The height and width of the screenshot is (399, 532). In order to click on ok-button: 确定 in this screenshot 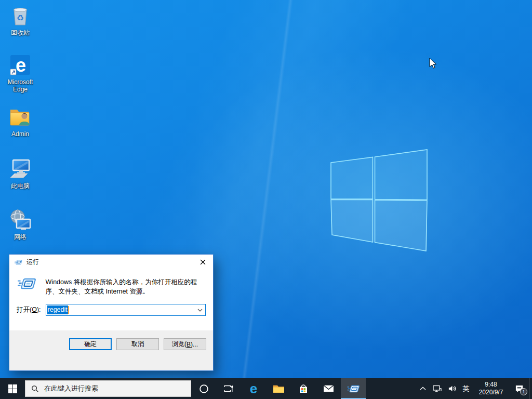, I will do `click(90, 344)`.